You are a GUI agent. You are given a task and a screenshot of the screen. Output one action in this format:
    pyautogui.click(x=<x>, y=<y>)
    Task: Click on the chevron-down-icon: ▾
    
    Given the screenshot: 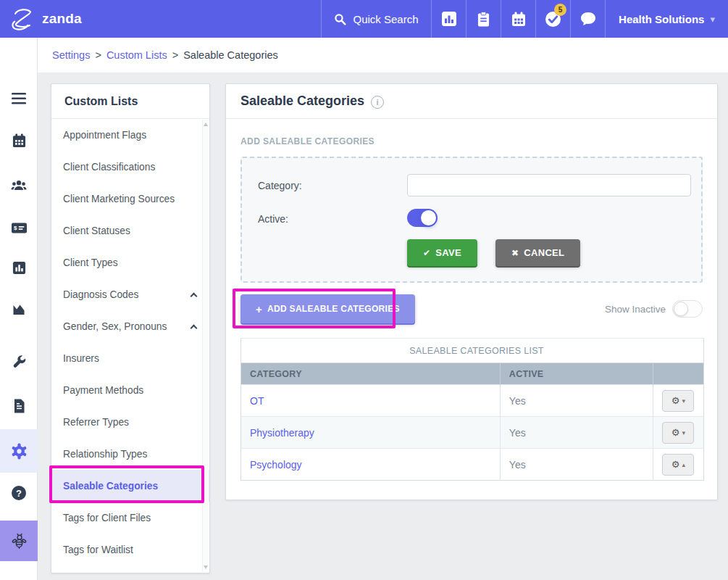 What is the action you would take?
    pyautogui.click(x=713, y=19)
    